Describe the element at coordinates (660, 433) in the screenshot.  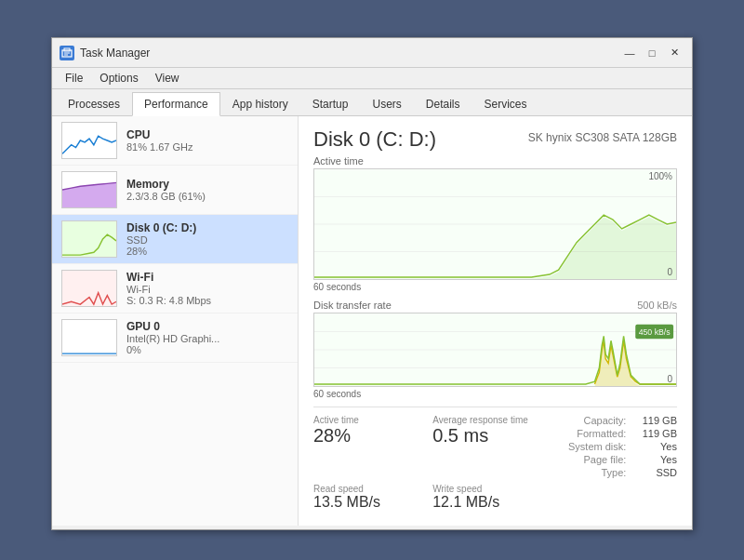
I see `formatted-val: 119 GB` at that location.